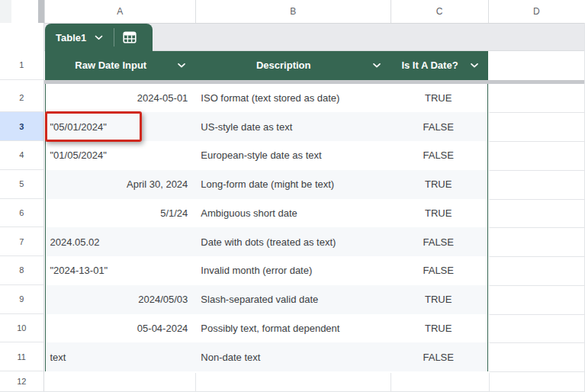 Image resolution: width=585 pixels, height=392 pixels. Describe the element at coordinates (293, 98) in the screenshot. I see `cell-description: ISO format (text stored as date)` at that location.